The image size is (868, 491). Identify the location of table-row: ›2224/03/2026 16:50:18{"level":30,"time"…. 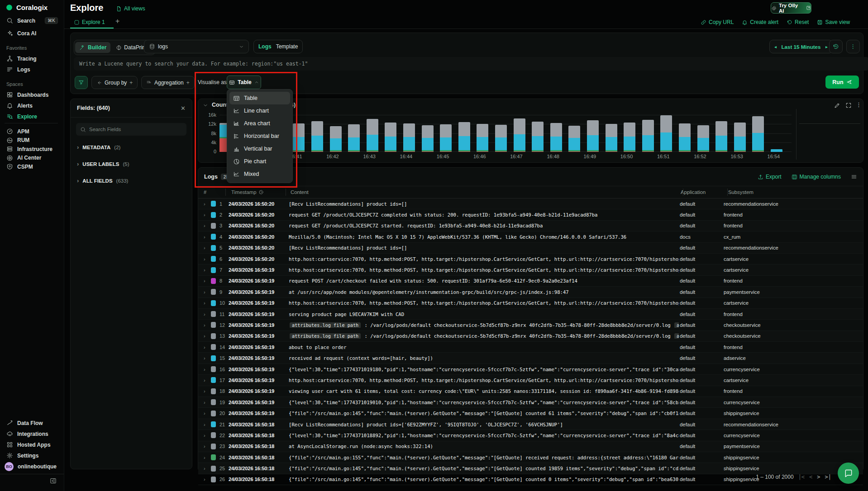
(530, 435).